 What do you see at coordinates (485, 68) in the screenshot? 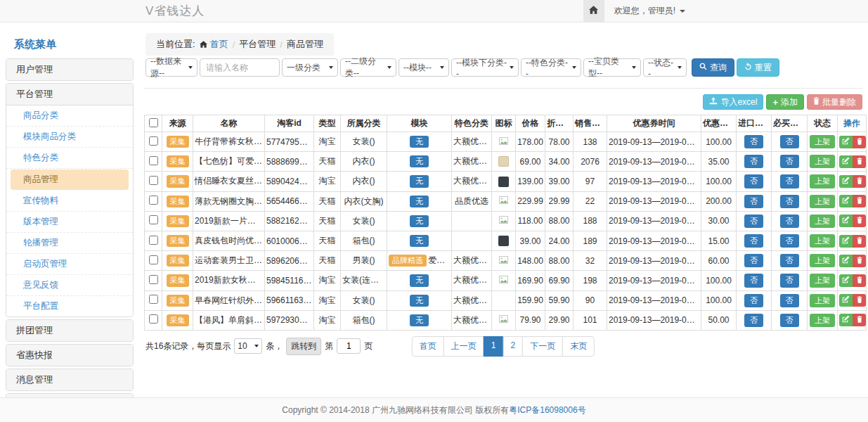
I see `filter-select-module-sub: --模块下分类--` at bounding box center [485, 68].